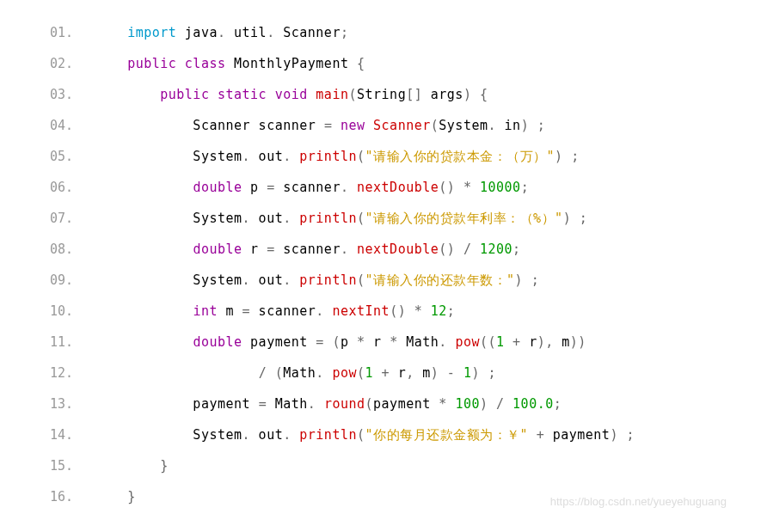 The image size is (761, 532). I want to click on token-punct: /, so click(500, 404).